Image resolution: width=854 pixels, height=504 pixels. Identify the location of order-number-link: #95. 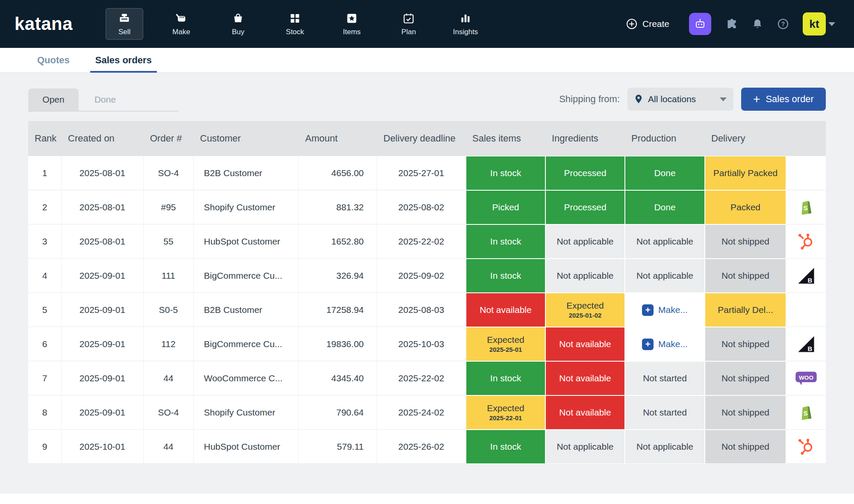
(168, 207).